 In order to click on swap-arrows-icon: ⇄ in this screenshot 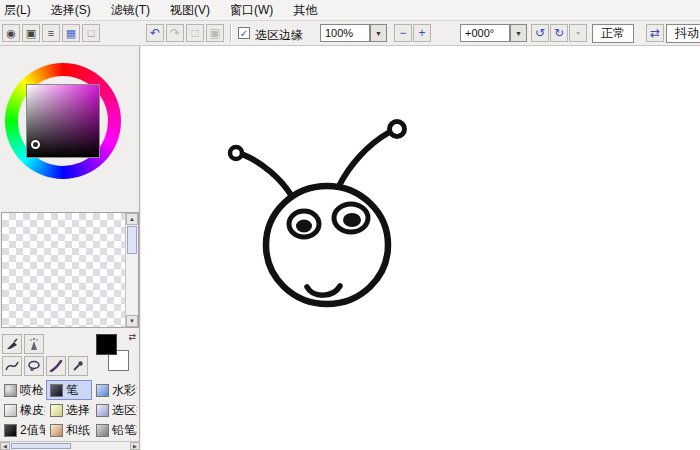, I will do `click(655, 33)`.